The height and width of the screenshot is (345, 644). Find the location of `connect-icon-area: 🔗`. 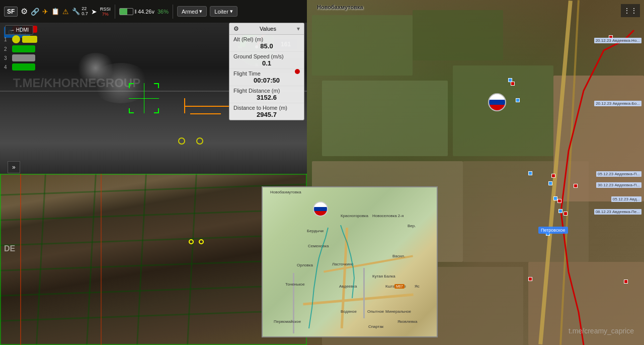

connect-icon-area: 🔗 is located at coordinates (35, 12).